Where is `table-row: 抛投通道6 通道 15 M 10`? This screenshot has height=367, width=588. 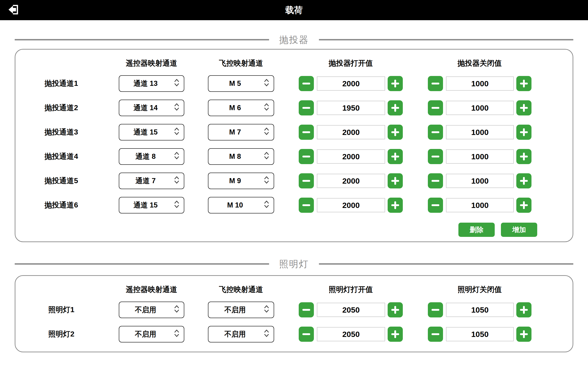
table-row: 抛投通道6 通道 15 M 10 is located at coordinates (294, 205).